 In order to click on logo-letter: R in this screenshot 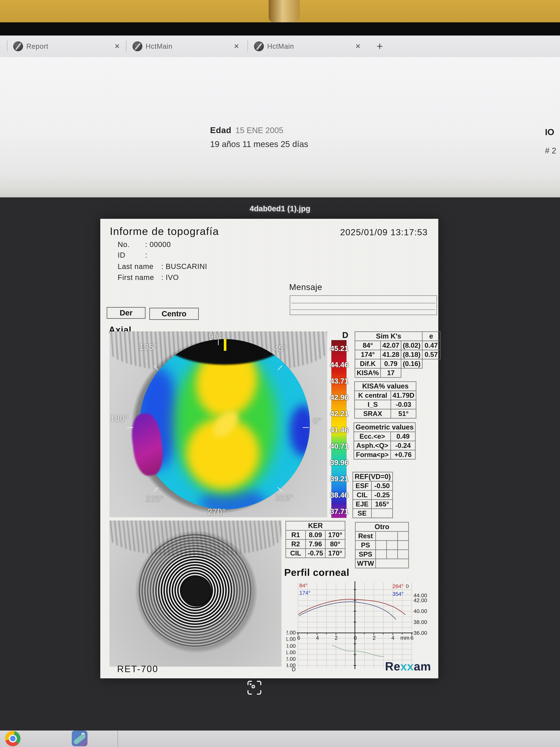, I will do `click(390, 667)`.